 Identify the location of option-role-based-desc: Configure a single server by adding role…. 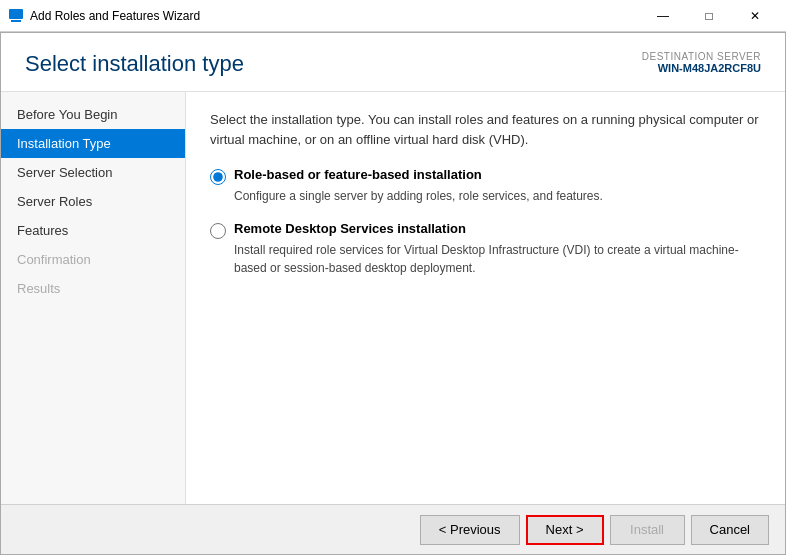
(498, 196).